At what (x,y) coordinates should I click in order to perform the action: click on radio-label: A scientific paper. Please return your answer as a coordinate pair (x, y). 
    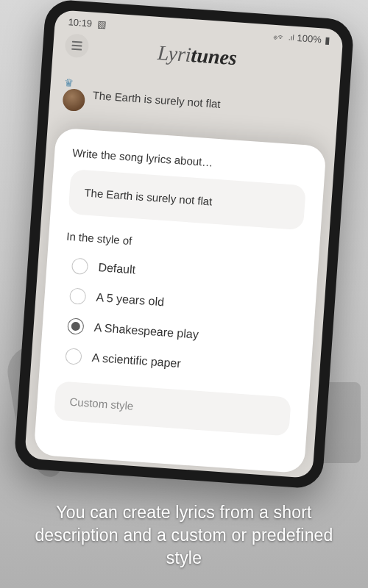
    Looking at the image, I should click on (136, 361).